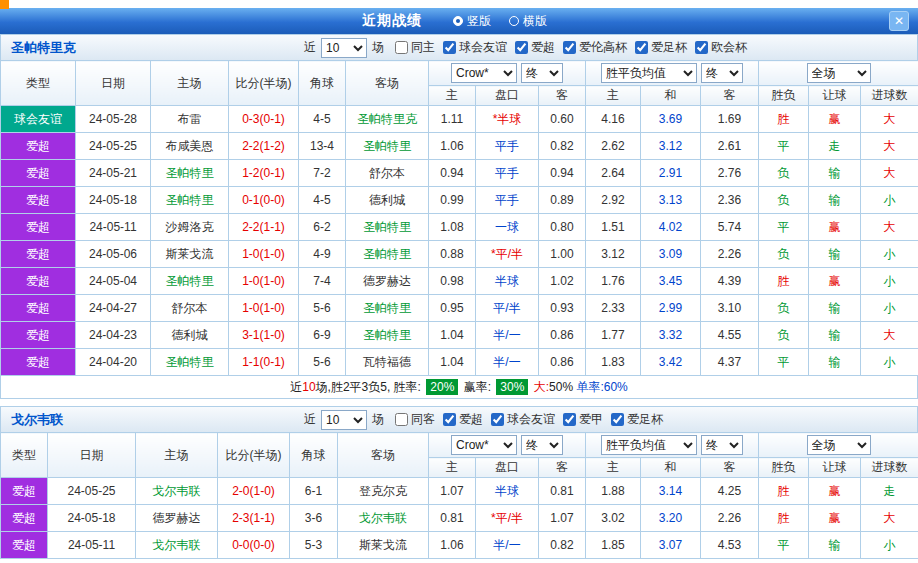 The image size is (918, 563). I want to click on sub-col-header: 和, so click(671, 468).